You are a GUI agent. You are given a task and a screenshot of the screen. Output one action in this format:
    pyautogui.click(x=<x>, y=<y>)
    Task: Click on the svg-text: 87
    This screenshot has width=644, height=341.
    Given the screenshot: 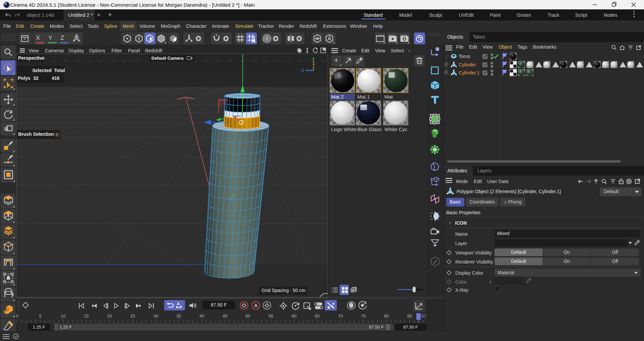 What is the action you would take?
    pyautogui.click(x=424, y=316)
    